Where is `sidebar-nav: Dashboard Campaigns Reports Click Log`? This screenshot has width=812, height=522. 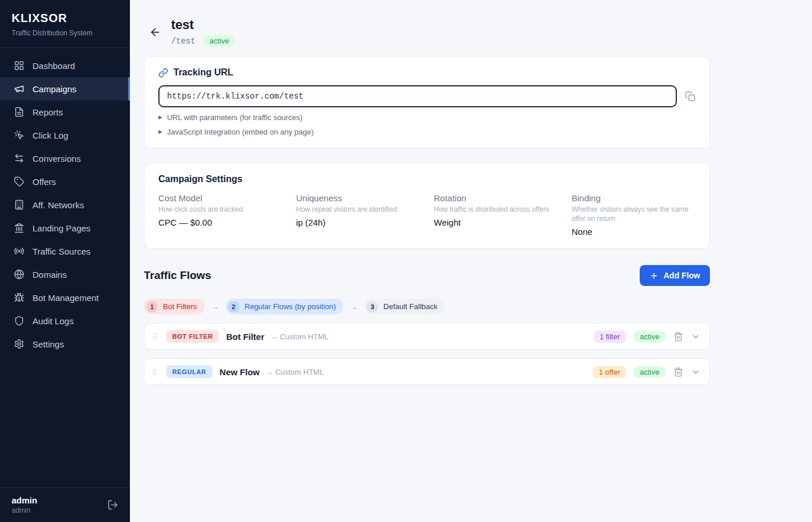 sidebar-nav: Dashboard Campaigns Reports Click Log is located at coordinates (65, 268).